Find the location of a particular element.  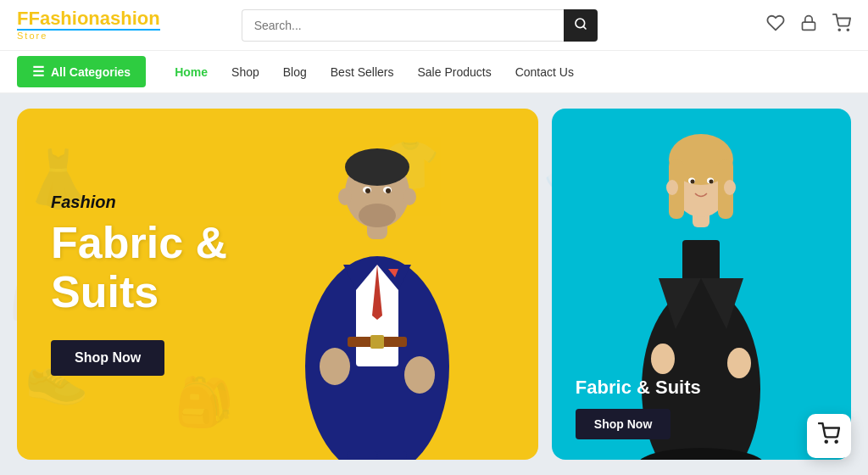

logo-brand-rest: ashion is located at coordinates (131, 19).